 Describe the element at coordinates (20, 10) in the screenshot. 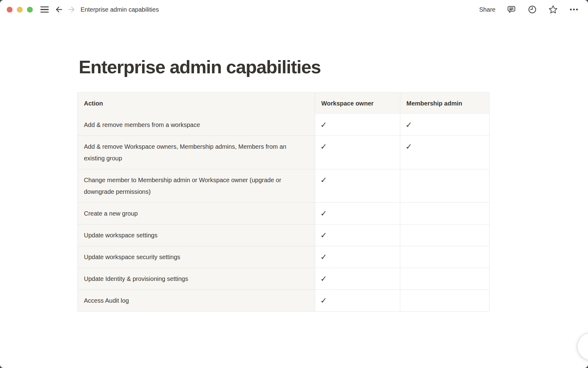

I see `window-controls` at that location.